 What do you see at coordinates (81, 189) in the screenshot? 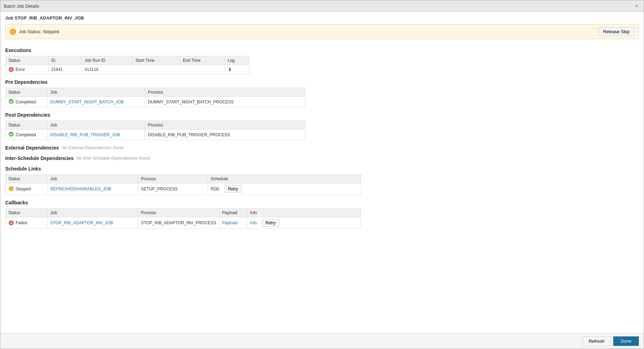
I see `sl-job-link: REFRESHODIVARIABLES_JOB` at bounding box center [81, 189].